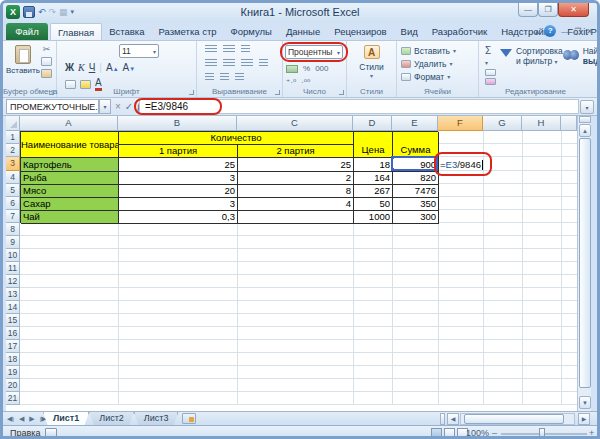  What do you see at coordinates (291, 82) in the screenshot?
I see `increase-decimal-icon: ⁺·⁰` at bounding box center [291, 82].